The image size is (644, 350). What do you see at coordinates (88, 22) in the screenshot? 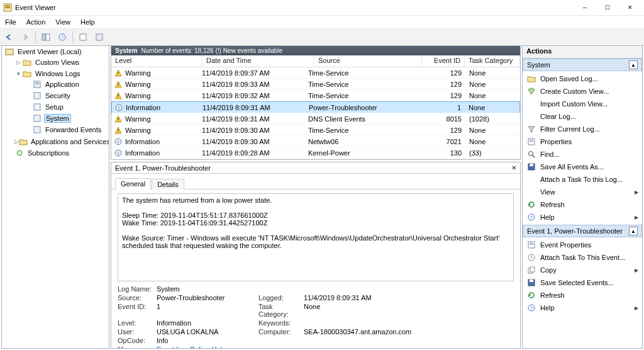
I see `menu-help: Help` at bounding box center [88, 22].